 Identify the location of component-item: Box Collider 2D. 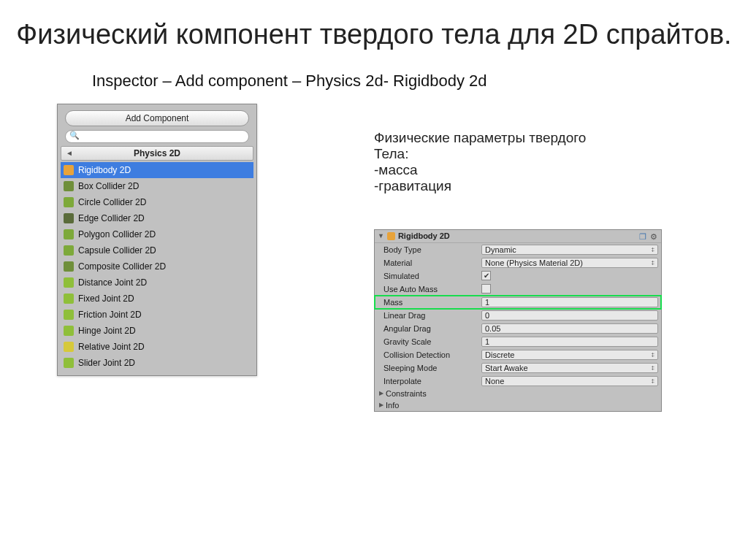
(157, 186).